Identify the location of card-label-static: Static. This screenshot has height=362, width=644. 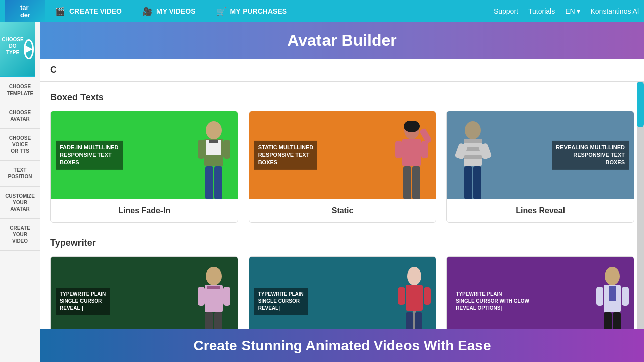
(343, 211).